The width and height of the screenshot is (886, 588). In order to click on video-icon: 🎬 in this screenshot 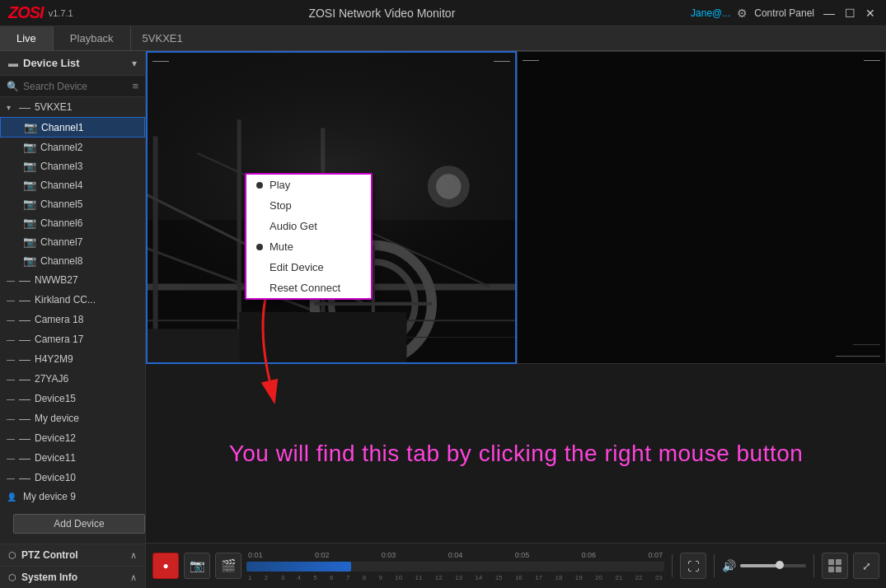, I will do `click(229, 566)`.